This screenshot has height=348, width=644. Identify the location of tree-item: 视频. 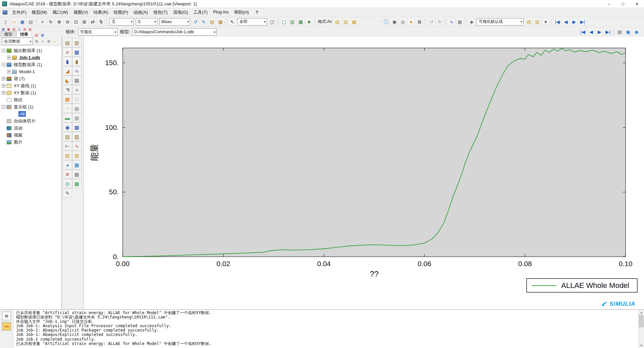
(31, 135).